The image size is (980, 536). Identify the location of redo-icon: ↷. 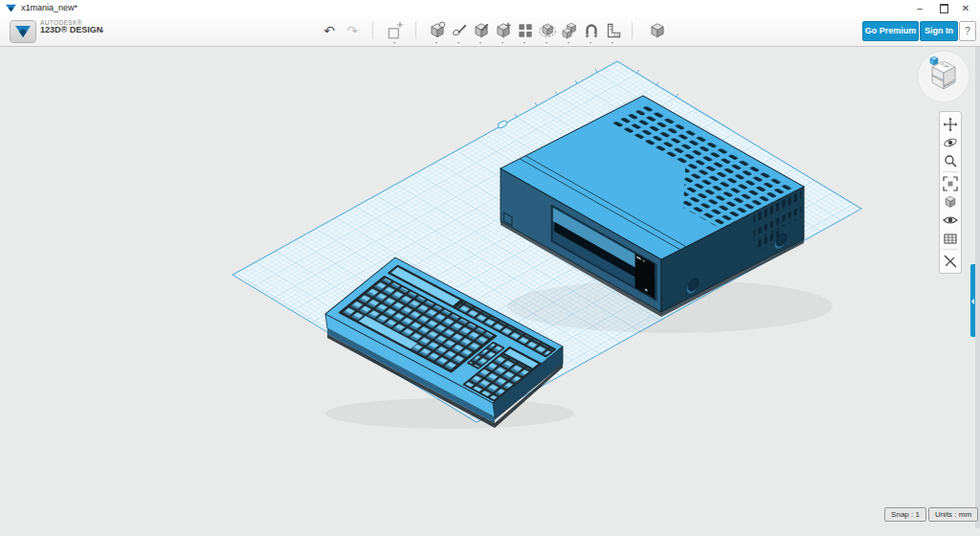
(352, 31).